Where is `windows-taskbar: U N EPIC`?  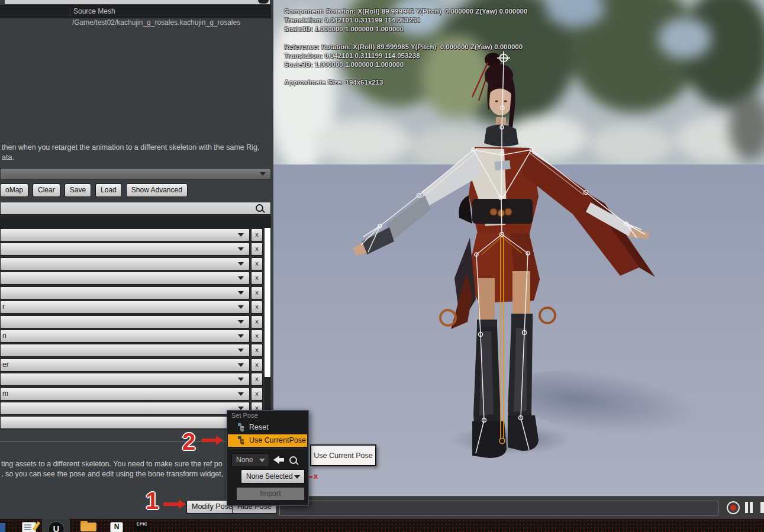 windows-taskbar: U N EPIC is located at coordinates (382, 525).